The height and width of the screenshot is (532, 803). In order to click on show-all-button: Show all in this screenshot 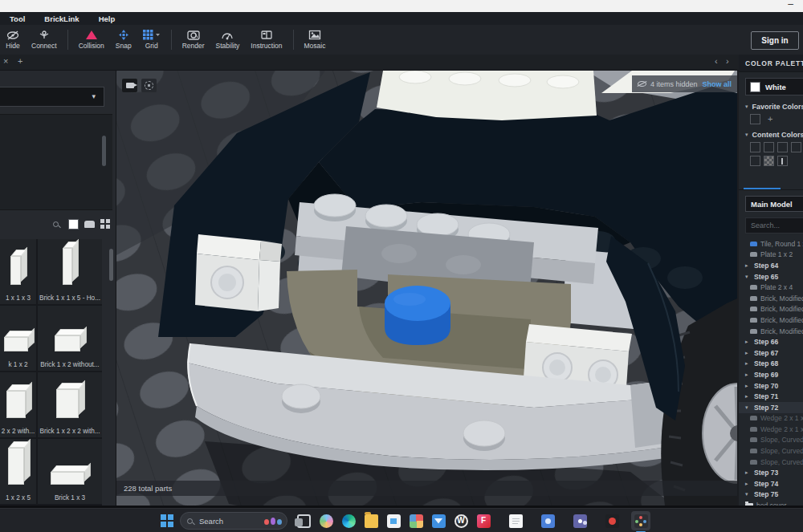, I will do `click(716, 84)`.